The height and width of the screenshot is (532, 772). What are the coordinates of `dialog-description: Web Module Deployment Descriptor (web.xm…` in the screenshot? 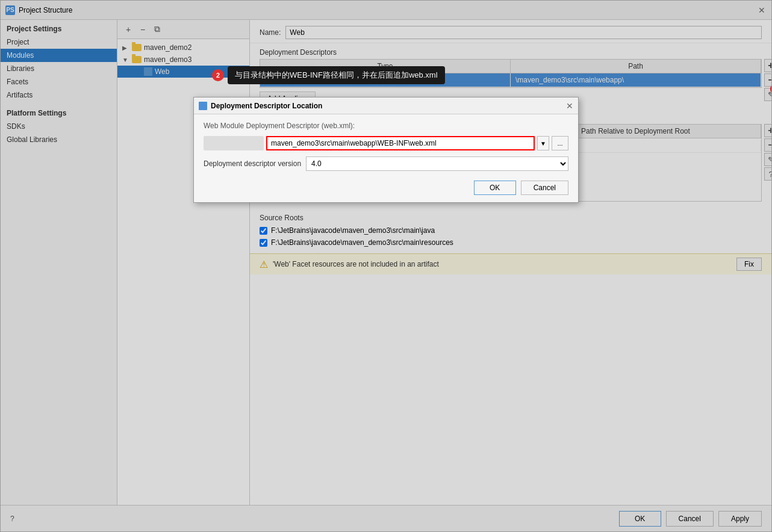 It's located at (386, 126).